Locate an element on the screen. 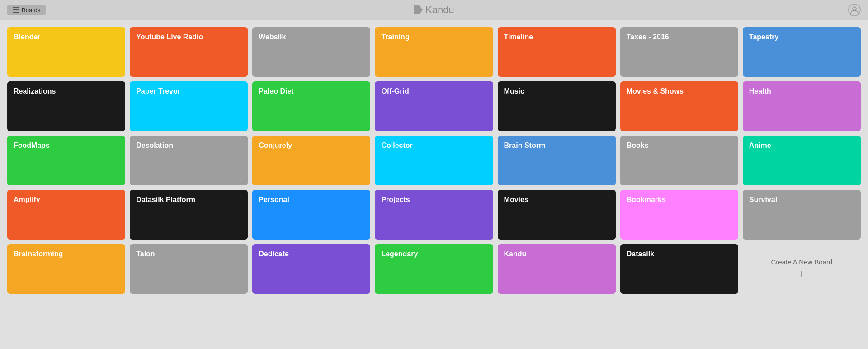 The width and height of the screenshot is (868, 349). board-card-label: Kandu is located at coordinates (515, 254).